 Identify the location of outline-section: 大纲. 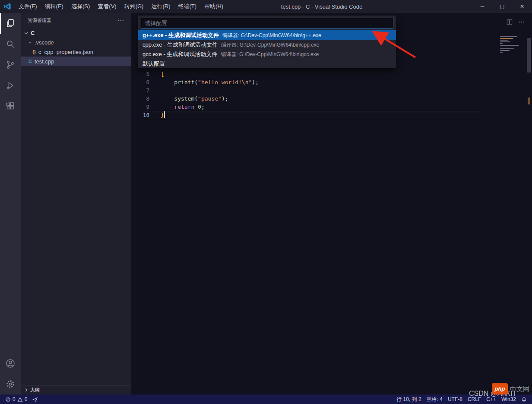
(76, 390).